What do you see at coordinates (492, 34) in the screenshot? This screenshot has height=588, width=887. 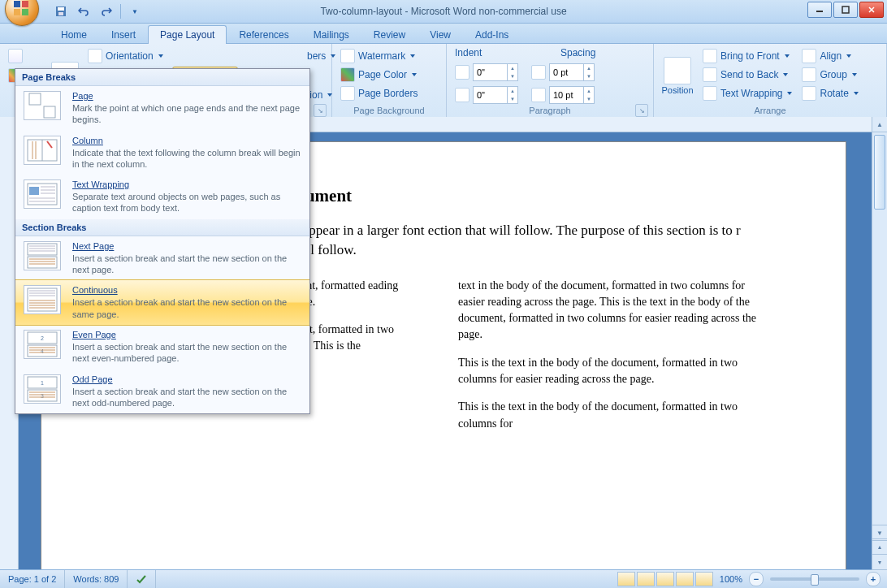 I see `tab-add-ins: Add-Ins` at bounding box center [492, 34].